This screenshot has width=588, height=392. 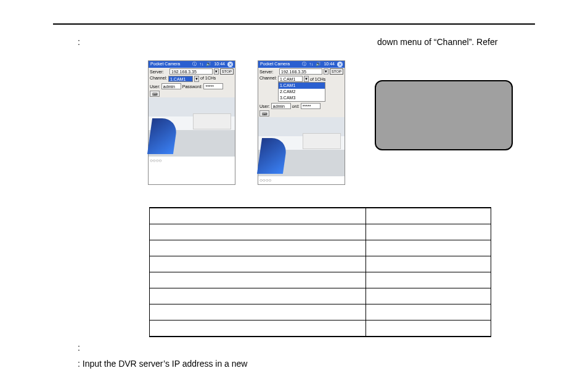 What do you see at coordinates (79, 42) in the screenshot?
I see `leading-colon: :` at bounding box center [79, 42].